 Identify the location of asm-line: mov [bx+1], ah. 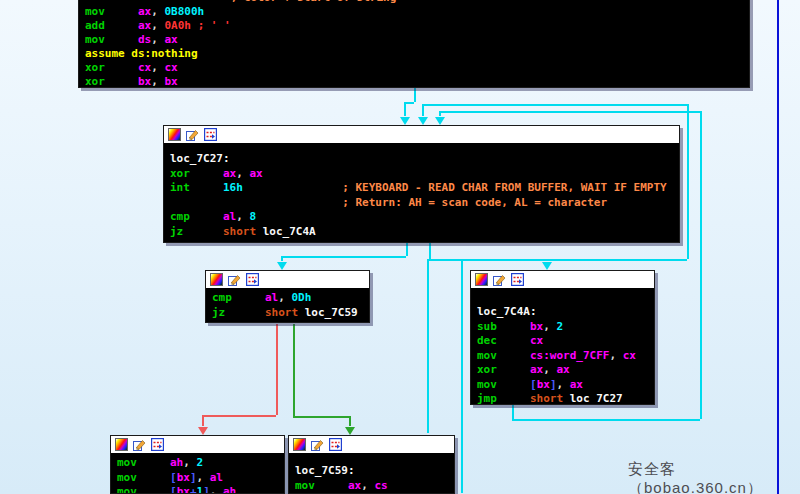
(200, 490).